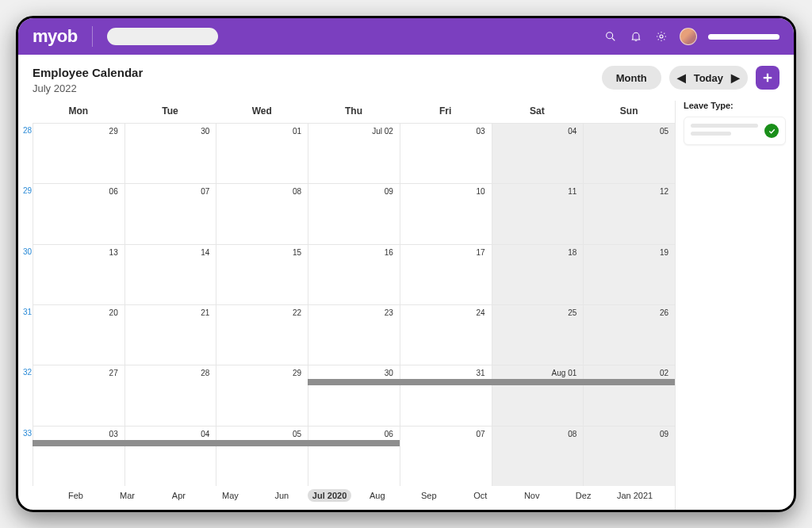 The height and width of the screenshot is (528, 812). I want to click on day-cell: 14, so click(170, 274).